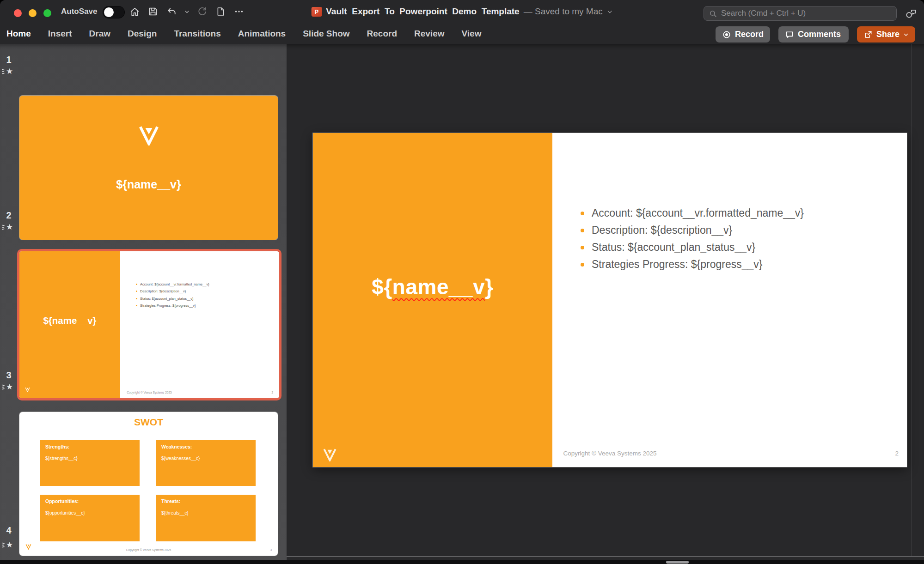 The height and width of the screenshot is (564, 924). I want to click on title-bar: AutoSave P, so click(462, 12).